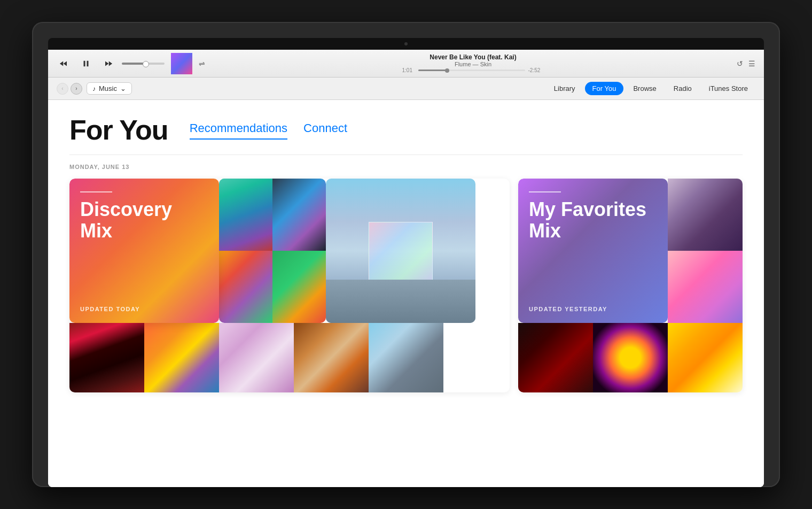 The image size is (812, 509). What do you see at coordinates (331, 358) in the screenshot?
I see `mini-album-corinne` at bounding box center [331, 358].